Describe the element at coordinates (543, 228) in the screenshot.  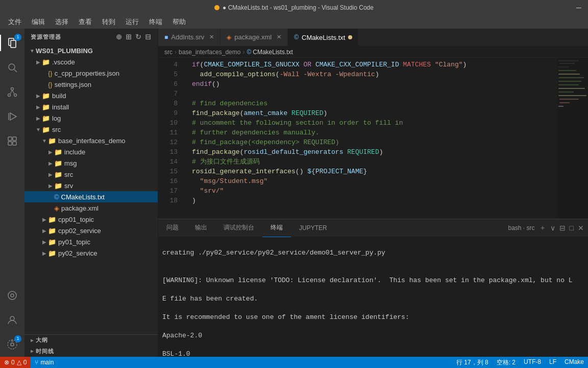
I see `terminal-add-icon: ＋` at that location.